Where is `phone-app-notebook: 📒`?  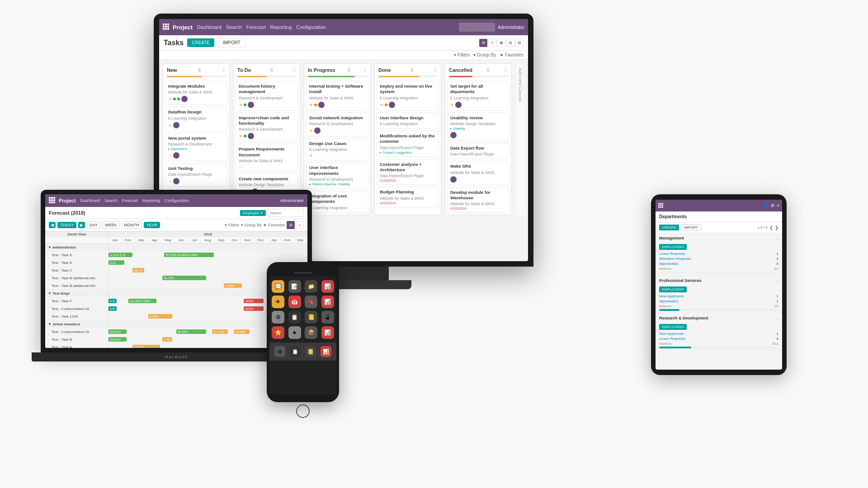 phone-app-notebook: 📒 is located at coordinates (311, 317).